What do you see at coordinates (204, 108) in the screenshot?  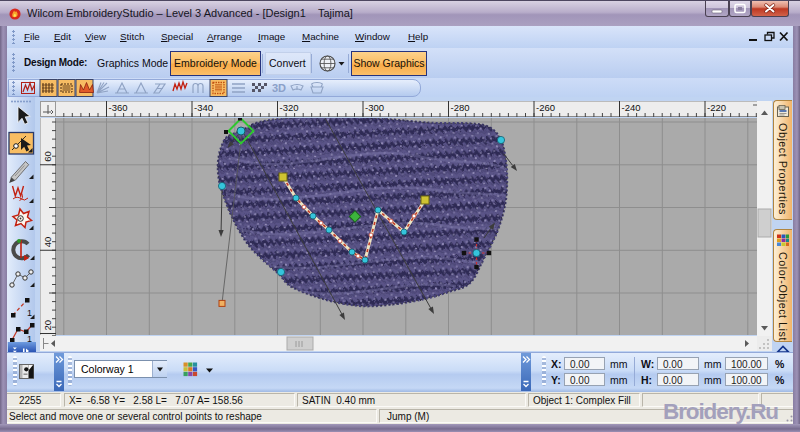 I see `svg-text: -340` at bounding box center [204, 108].